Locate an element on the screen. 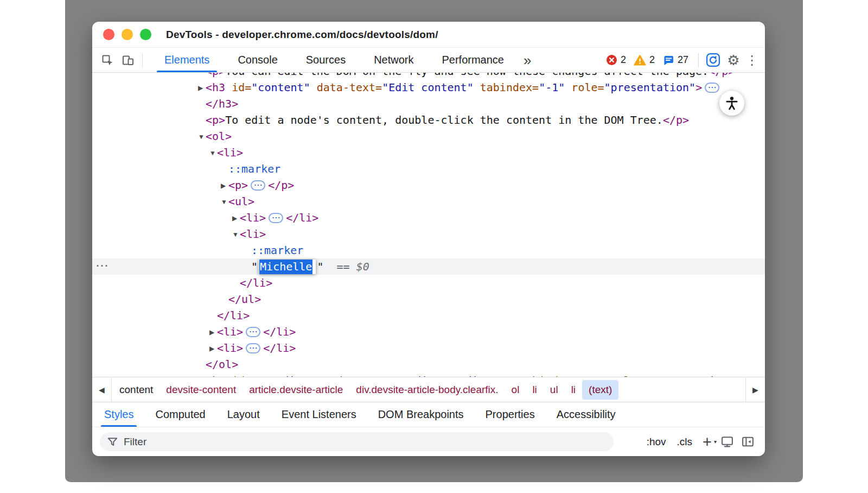 This screenshot has width=868, height=493. panel-tab-properties: Properties is located at coordinates (510, 415).